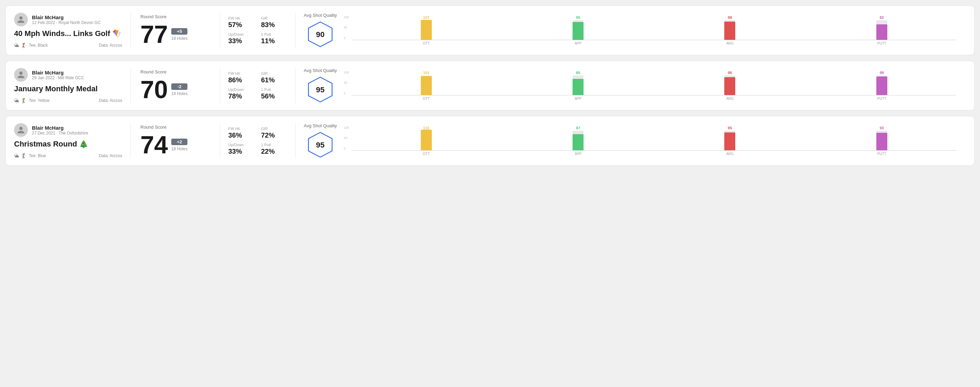 Image resolution: width=980 pixels, height=387 pixels. I want to click on score-diff-badge-2: -2, so click(180, 87).